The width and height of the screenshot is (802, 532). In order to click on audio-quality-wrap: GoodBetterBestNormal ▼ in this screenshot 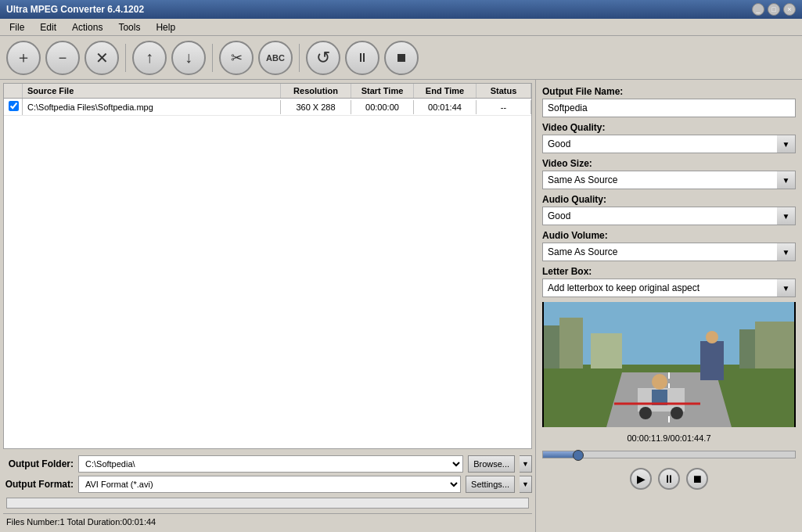, I will do `click(669, 216)`.